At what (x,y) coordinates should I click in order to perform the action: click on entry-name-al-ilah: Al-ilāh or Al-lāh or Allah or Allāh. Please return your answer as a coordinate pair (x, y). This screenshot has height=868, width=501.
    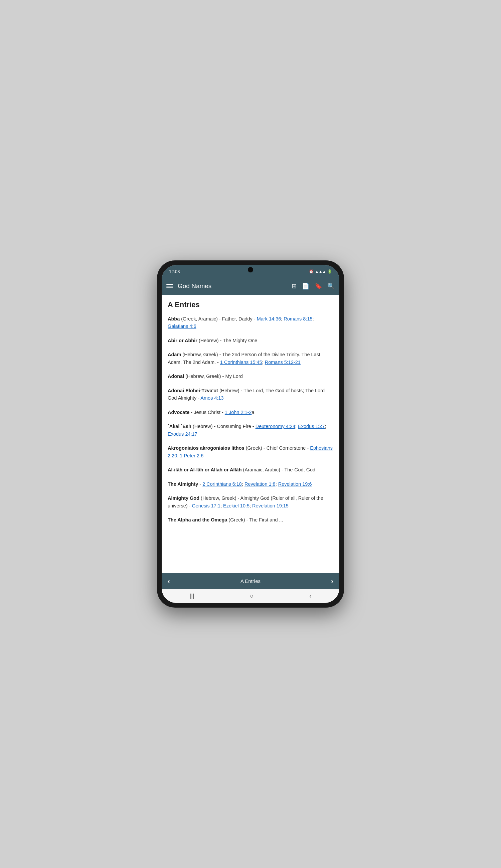
    Looking at the image, I should click on (205, 470).